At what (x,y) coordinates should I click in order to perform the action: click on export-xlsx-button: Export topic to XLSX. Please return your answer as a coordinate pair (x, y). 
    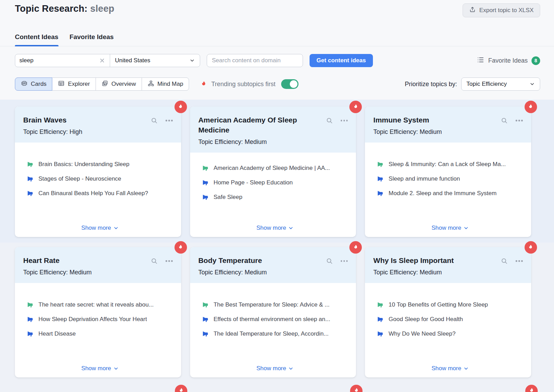
    Looking at the image, I should click on (501, 10).